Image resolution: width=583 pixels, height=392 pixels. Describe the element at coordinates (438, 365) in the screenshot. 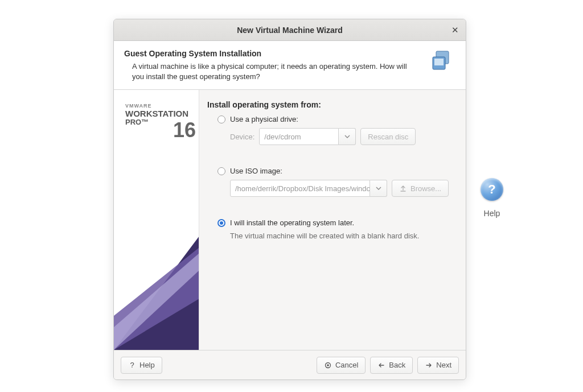

I see `next-button: Next` at that location.